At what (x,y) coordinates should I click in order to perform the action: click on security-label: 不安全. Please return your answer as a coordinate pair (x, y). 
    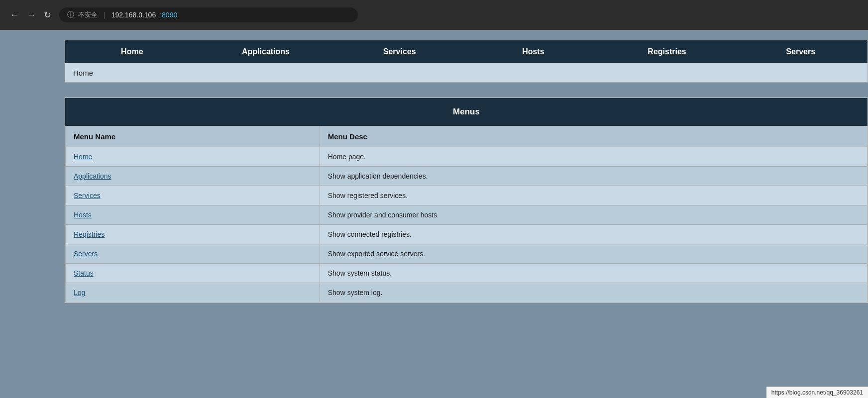
    Looking at the image, I should click on (88, 15).